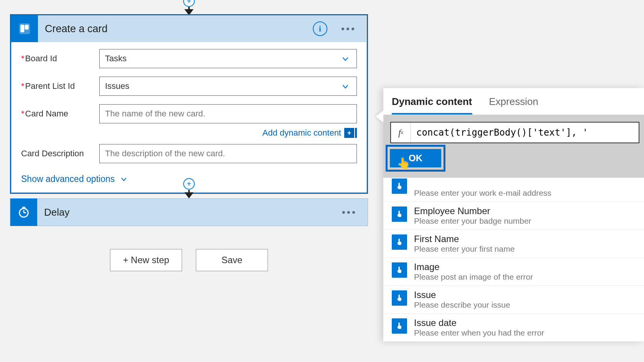 The width and height of the screenshot is (644, 362). What do you see at coordinates (514, 300) in the screenshot?
I see `dynamic-content-item: Issue Please describe your issue` at bounding box center [514, 300].